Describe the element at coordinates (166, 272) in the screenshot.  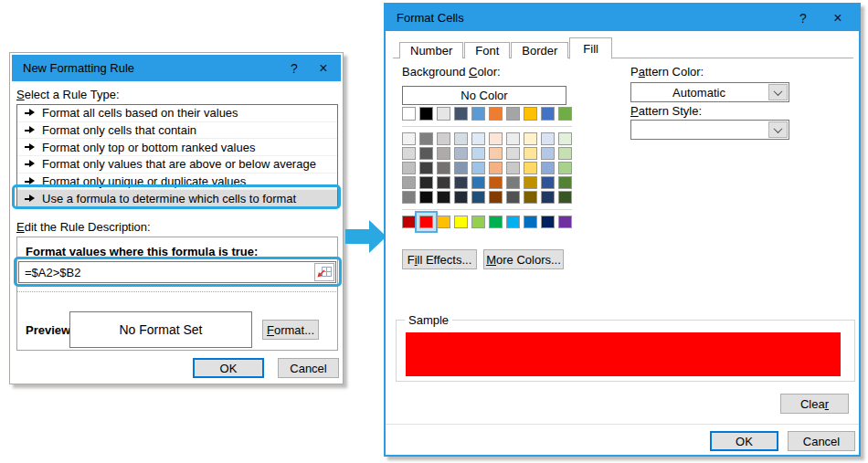
I see `formula-input` at that location.